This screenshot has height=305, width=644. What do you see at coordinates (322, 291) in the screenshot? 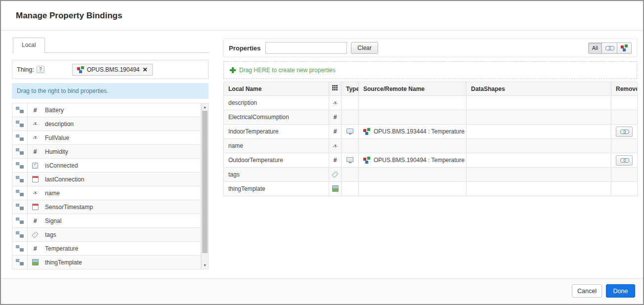
I see `dialog-footer: Cancel Done` at bounding box center [322, 291].